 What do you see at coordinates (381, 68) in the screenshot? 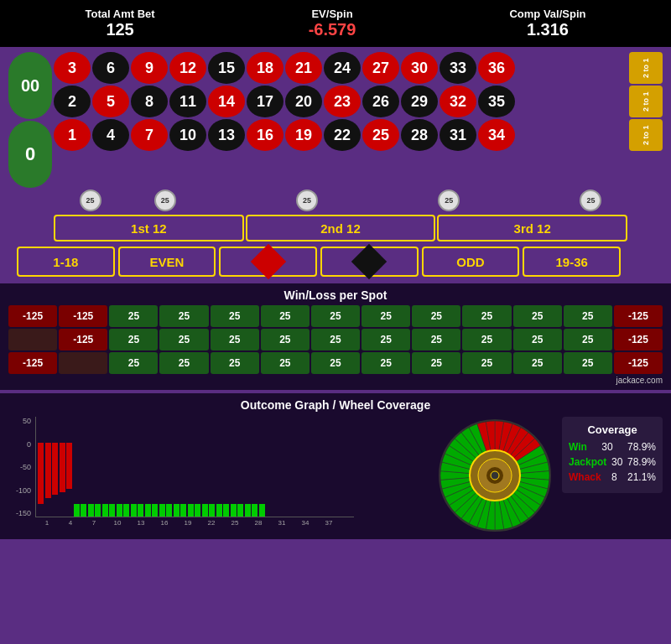
I see `cell-27: 27` at bounding box center [381, 68].